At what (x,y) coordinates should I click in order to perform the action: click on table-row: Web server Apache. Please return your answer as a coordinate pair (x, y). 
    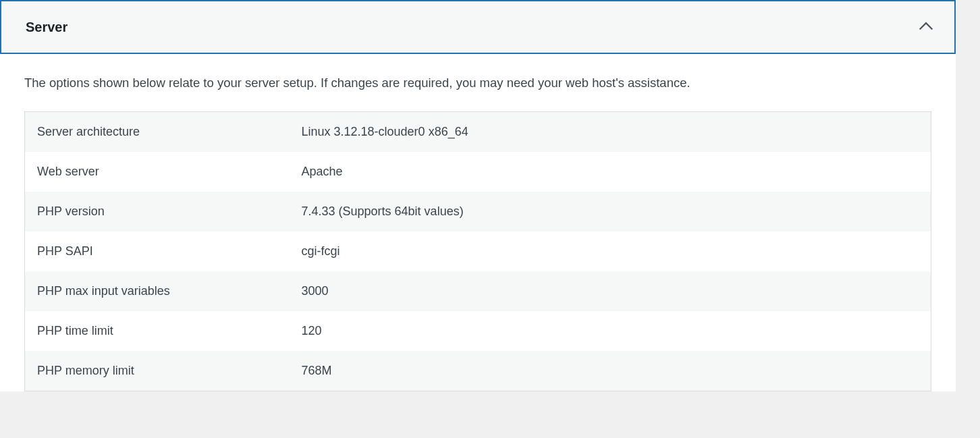
    Looking at the image, I should click on (478, 171).